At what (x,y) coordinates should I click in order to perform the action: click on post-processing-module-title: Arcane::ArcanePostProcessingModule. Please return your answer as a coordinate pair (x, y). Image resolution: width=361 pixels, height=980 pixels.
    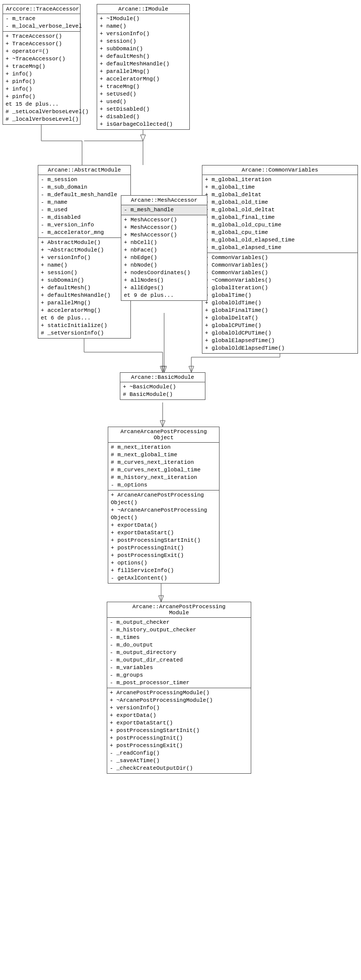
    Looking at the image, I should click on (179, 610).